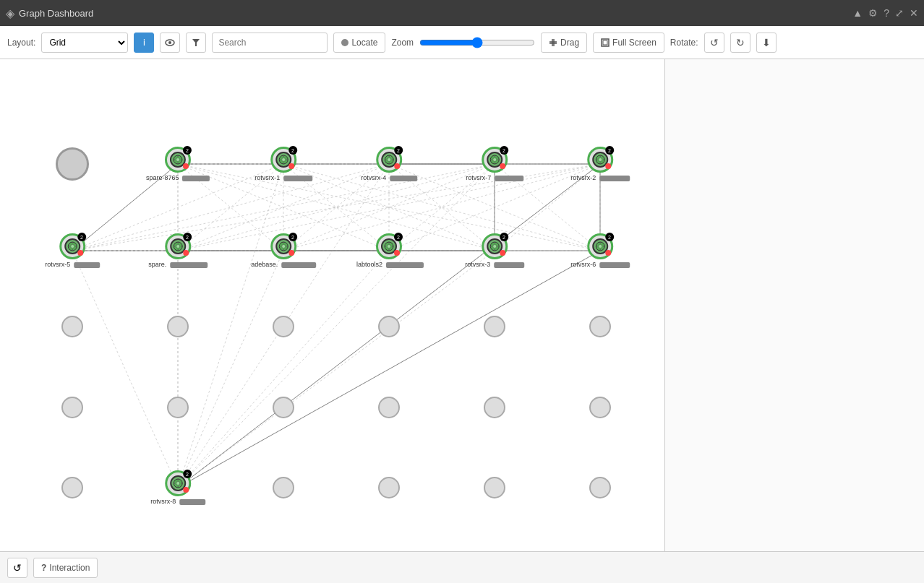 This screenshot has width=924, height=583. What do you see at coordinates (178, 164) in the screenshot?
I see `graph-node: 2 spare-8765` at bounding box center [178, 164].